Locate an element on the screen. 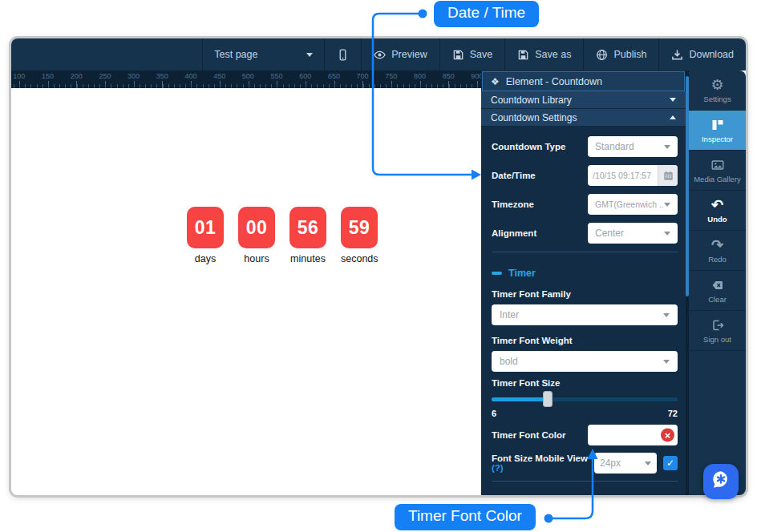 The height and width of the screenshot is (532, 757). countdown-unit: 01 days is located at coordinates (205, 236).